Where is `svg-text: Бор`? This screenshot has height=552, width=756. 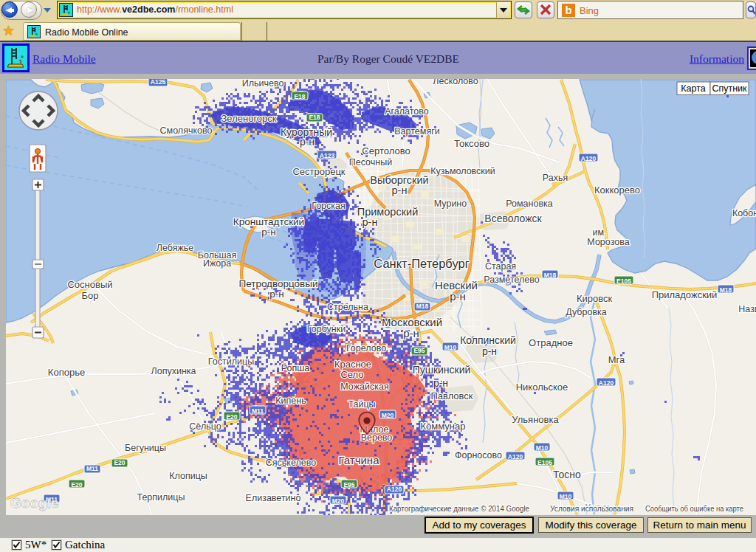
svg-text: Бор is located at coordinates (90, 295).